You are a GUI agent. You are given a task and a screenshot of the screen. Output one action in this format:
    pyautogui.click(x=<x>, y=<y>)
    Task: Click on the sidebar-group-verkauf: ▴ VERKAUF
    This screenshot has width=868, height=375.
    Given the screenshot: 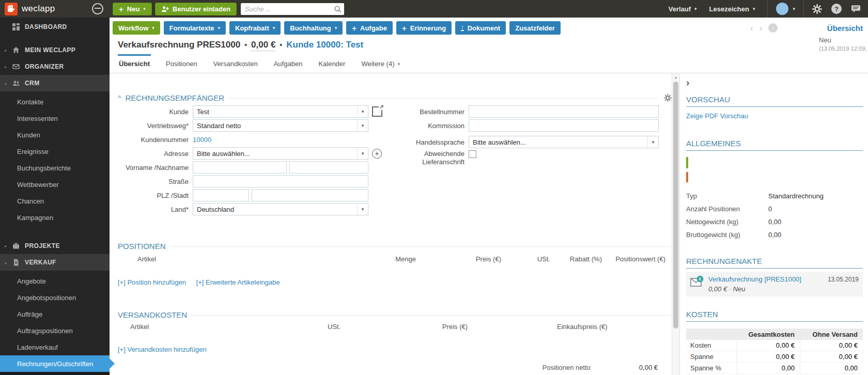 What is the action you would take?
    pyautogui.click(x=55, y=262)
    